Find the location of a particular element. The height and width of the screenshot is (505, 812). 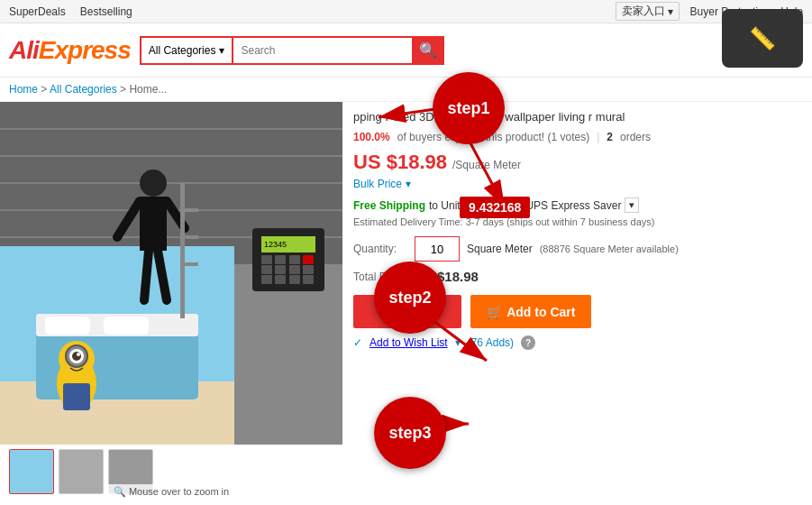

tape-measure-thumbnail: 📏 is located at coordinates (762, 38).